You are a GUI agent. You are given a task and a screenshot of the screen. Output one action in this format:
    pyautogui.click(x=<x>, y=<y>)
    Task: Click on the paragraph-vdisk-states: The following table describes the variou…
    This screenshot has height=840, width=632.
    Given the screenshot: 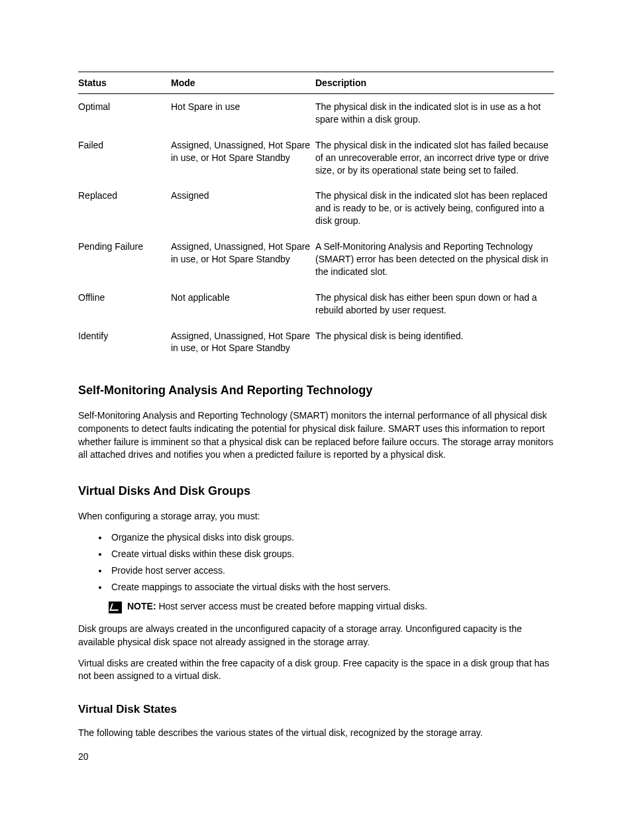 What is the action you would take?
    pyautogui.click(x=316, y=733)
    